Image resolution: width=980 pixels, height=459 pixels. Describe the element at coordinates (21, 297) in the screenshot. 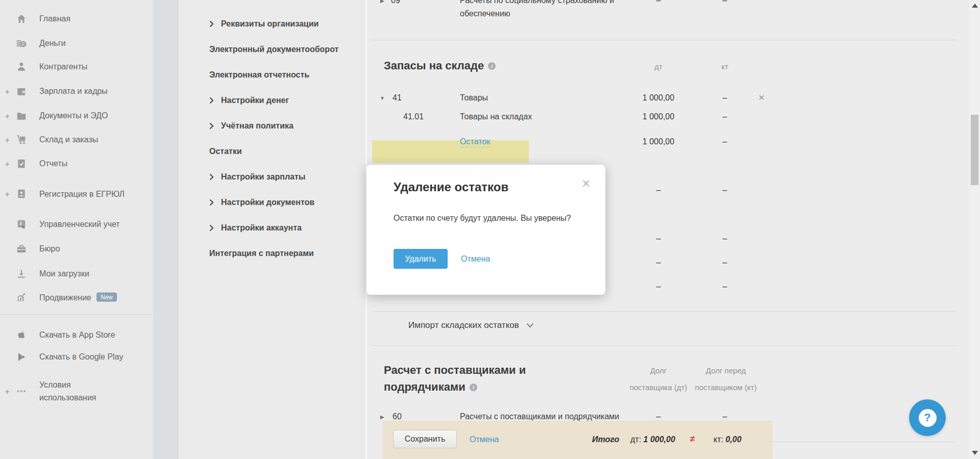

I see `promotion-chart-icon` at that location.